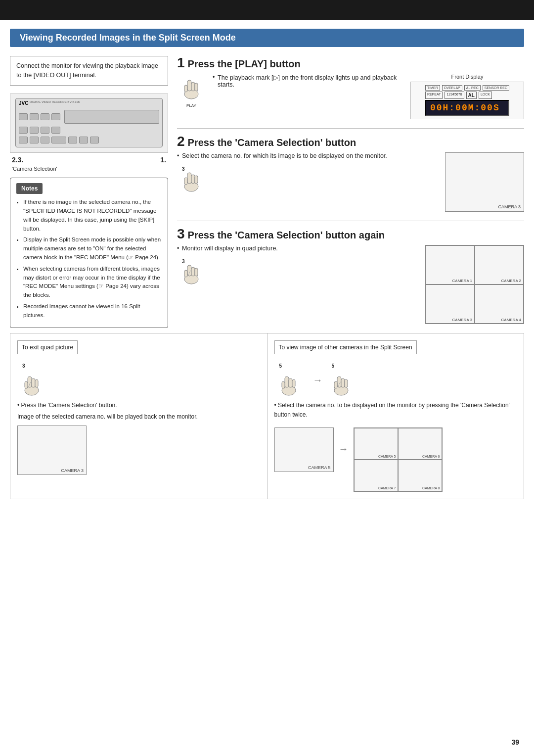  Describe the element at coordinates (398, 460) in the screenshot. I see `bottom-right-camera-quad: CAMERA 5 CAMERA 6 CAMERA 7 CAMERA 8` at that location.